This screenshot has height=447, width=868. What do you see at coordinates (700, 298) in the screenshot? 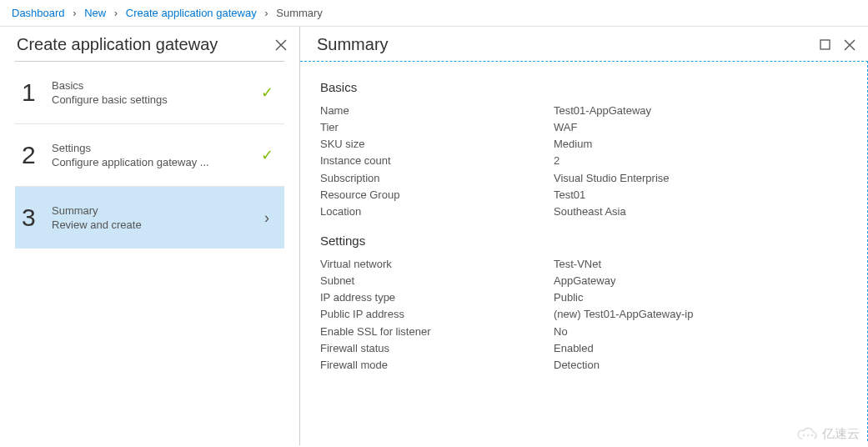
I see `kv-value: Public` at bounding box center [700, 298].